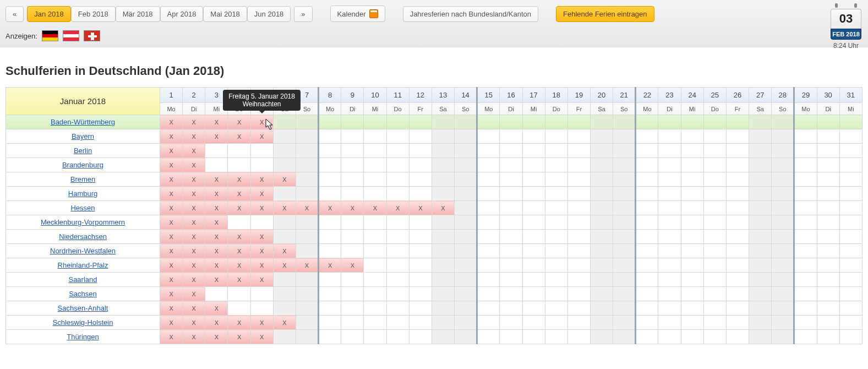 This screenshot has height=369, width=868. Describe the element at coordinates (83, 337) in the screenshot. I see `state-link: Thüringen` at that location.